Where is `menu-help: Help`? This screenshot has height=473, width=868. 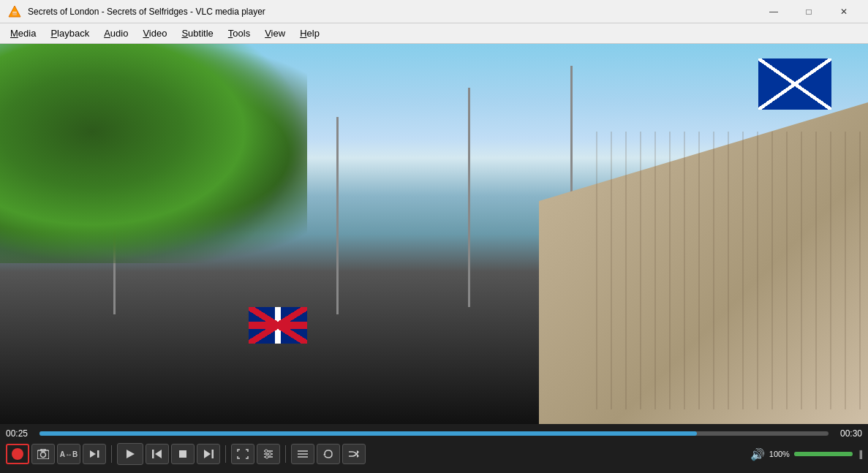
menu-help: Help is located at coordinates (310, 34).